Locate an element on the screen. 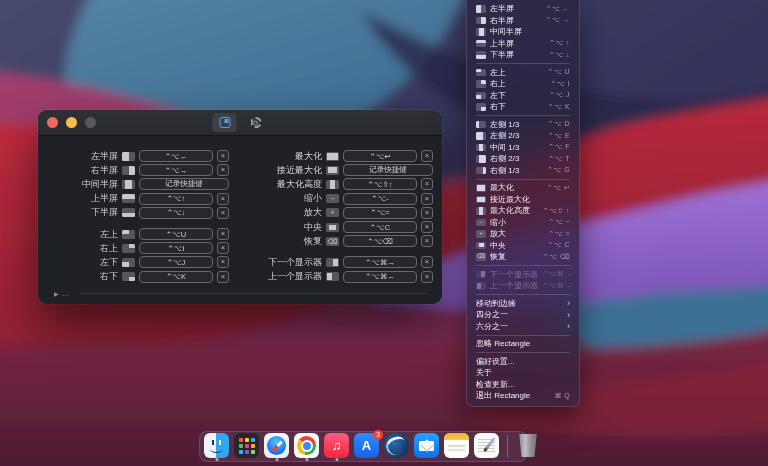 The width and height of the screenshot is (768, 466). menu-item-smaller: −缩小⌃⌥ − is located at coordinates (523, 223).